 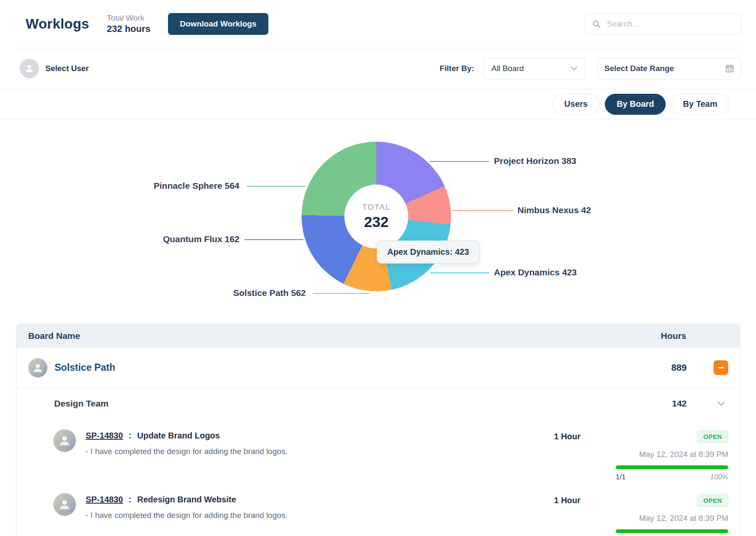 I want to click on item-main: SP-14830 : Redesign Brand Website - I ha…, so click(x=320, y=515).